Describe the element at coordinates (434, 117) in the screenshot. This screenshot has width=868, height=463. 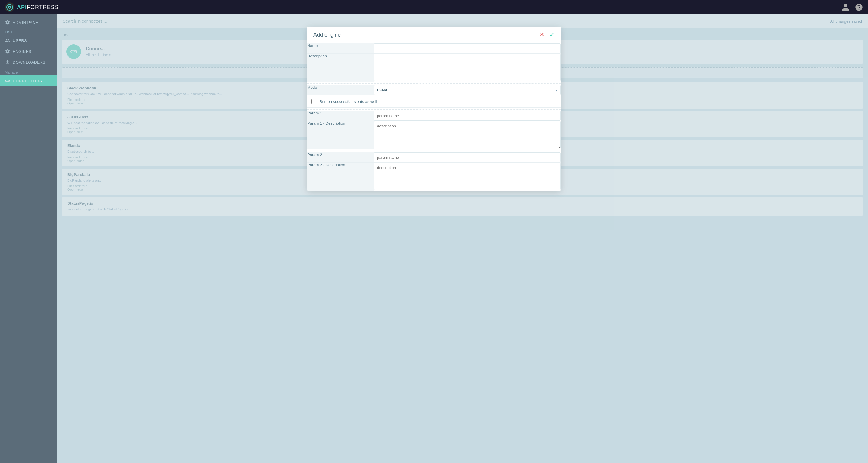
I see `modal-body: Name Description` at that location.